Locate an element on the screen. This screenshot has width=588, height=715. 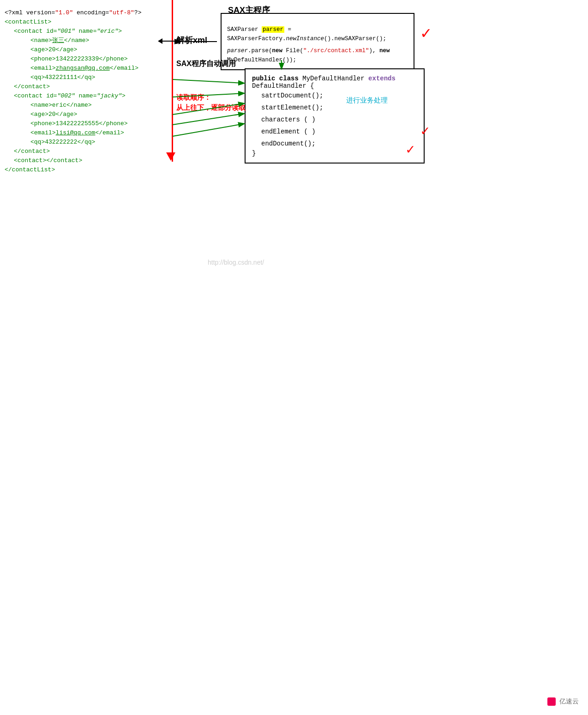
handler-close: } is located at coordinates (335, 153).